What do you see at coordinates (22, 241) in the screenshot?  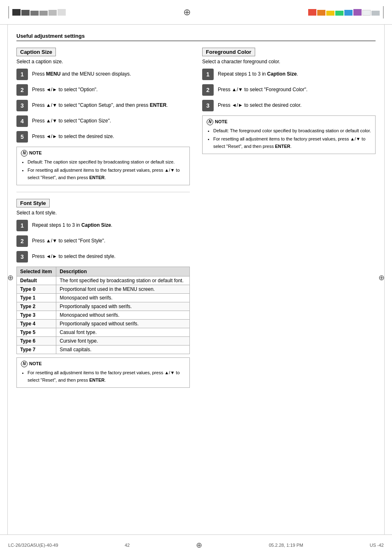 I see `font-step-num-2: 2` at bounding box center [22, 241].